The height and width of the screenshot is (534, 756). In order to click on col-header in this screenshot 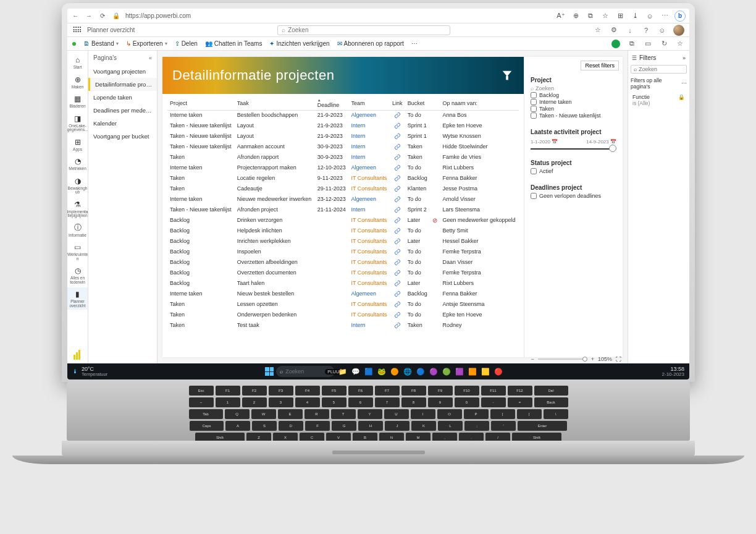, I will do `click(435, 104)`.